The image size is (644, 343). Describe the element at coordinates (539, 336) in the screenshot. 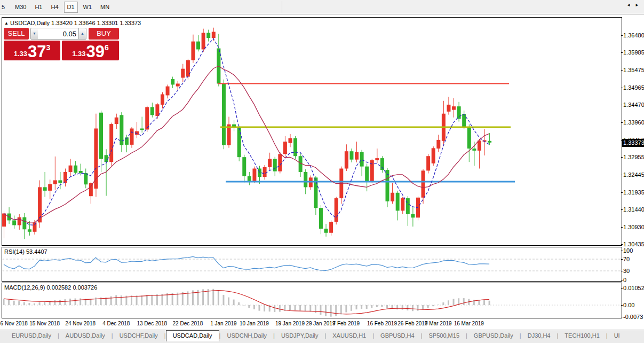

I see `tab-dj30-h4: DJ30,H4` at that location.